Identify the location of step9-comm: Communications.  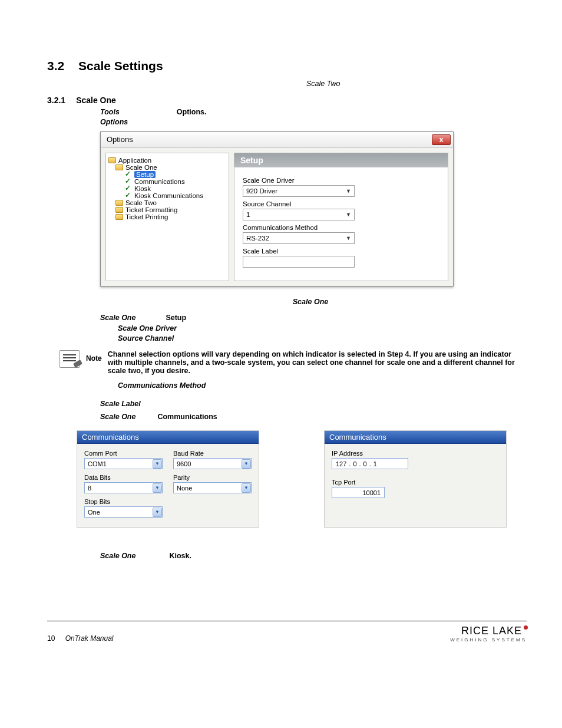
(187, 417).